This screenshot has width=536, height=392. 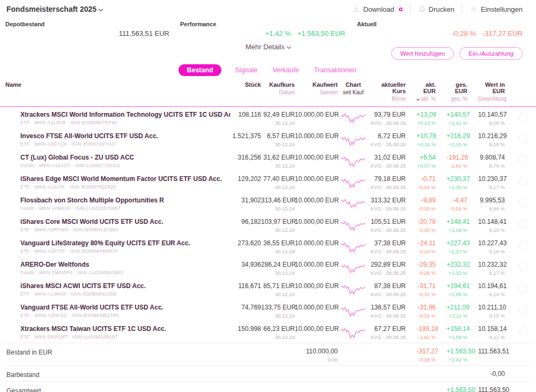 I want to click on fund-name-link: Xtrackers MSCI Taiwan UCITS ETF 1C USD A…, so click(x=125, y=329).